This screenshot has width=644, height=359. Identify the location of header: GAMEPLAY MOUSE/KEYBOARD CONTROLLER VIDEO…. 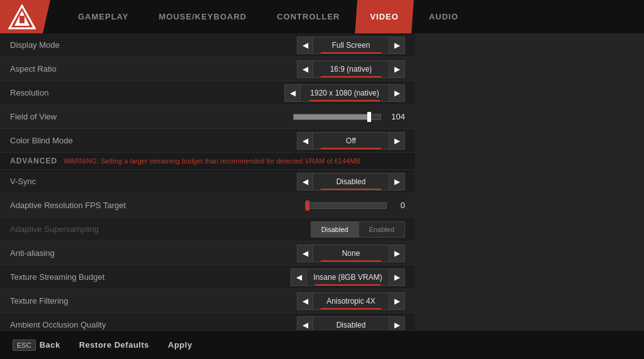
(322, 16).